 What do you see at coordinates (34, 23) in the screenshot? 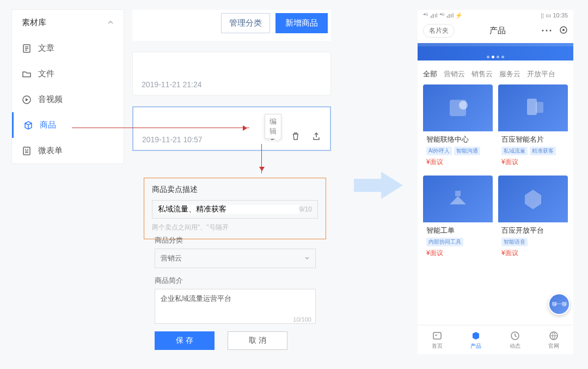
I see `sidebar-title: 素材库` at bounding box center [34, 23].